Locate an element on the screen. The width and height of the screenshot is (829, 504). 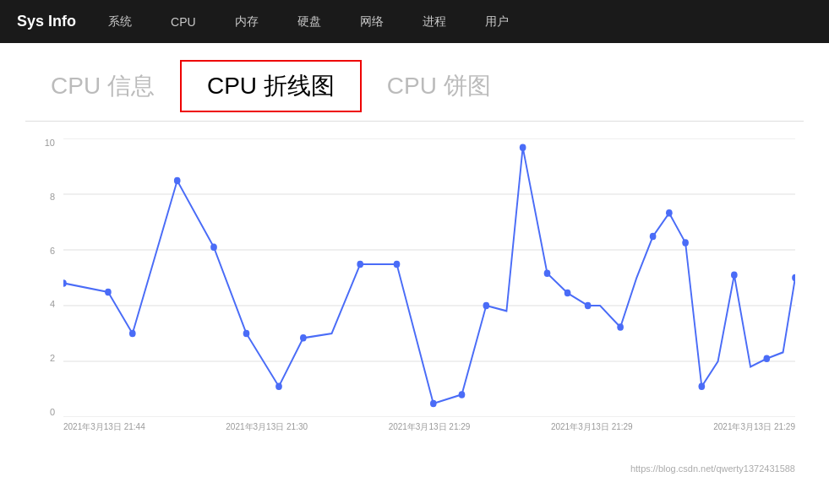
navbar: Sys Info 系统 CPU 内存 硬盘 网络 进程 用户 is located at coordinates (414, 22).